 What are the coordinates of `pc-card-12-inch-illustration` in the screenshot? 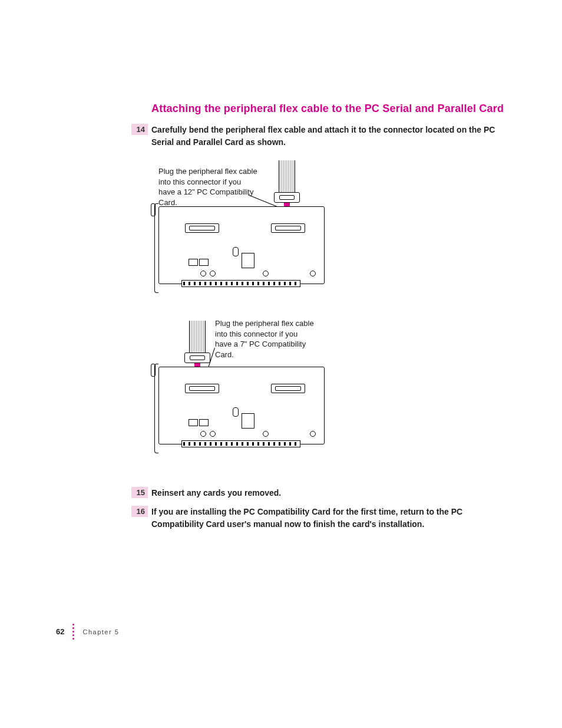 It's located at (242, 245).